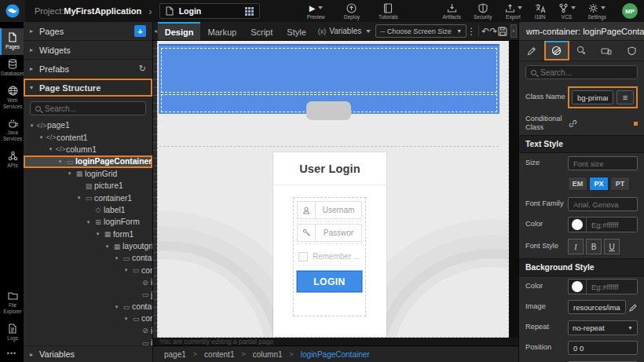  I want to click on variables-dropdown: (x) Variables, so click(344, 31).